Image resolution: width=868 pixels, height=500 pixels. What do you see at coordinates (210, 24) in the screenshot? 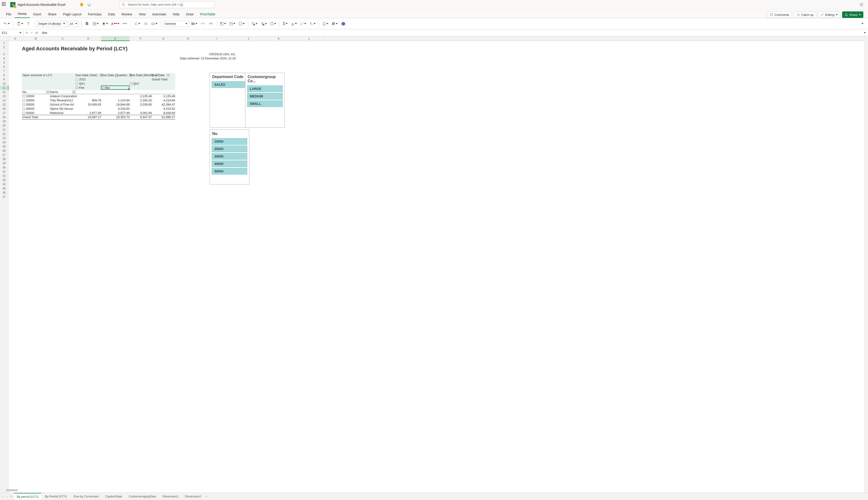
I see `svg-text: .00` at bounding box center [210, 24].